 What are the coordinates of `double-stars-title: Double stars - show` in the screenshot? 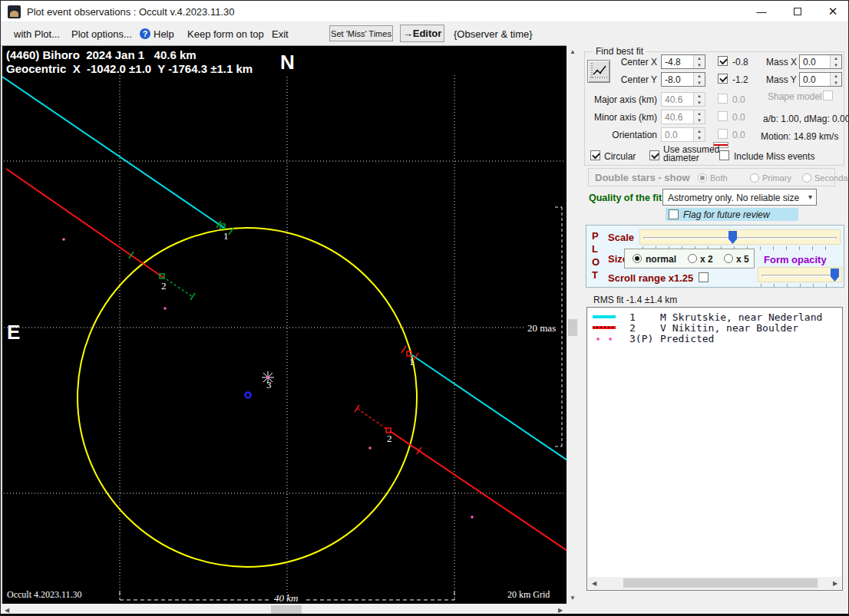 It's located at (643, 178).